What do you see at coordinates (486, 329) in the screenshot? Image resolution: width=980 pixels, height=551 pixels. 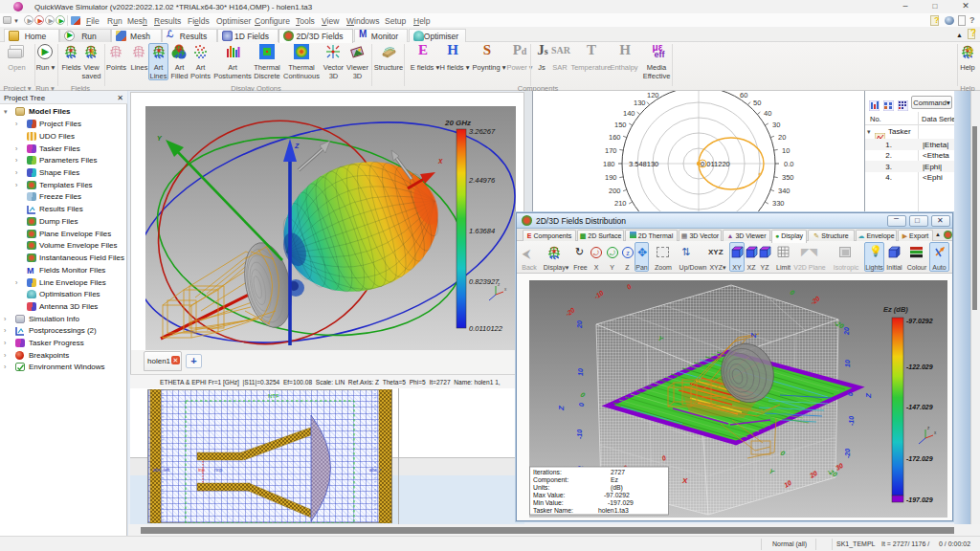 I see `svg-text: 0.0110122` at bounding box center [486, 329].